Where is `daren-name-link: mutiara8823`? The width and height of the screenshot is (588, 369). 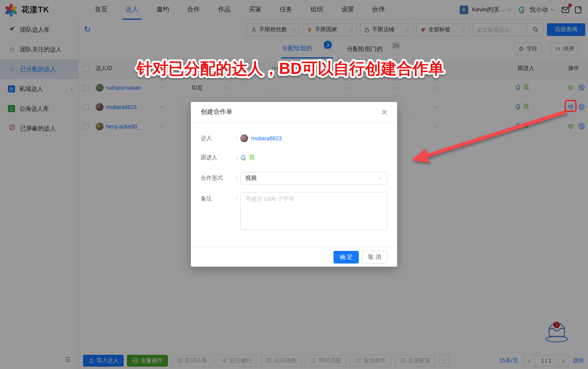 daren-name-link: mutiara8823 is located at coordinates (266, 138).